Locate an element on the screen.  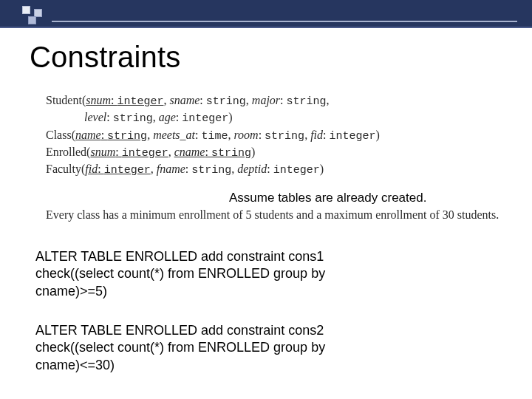
sql-constraint-1: ALTER TABLE ENROLLED add constraint cons… is located at coordinates (267, 274).